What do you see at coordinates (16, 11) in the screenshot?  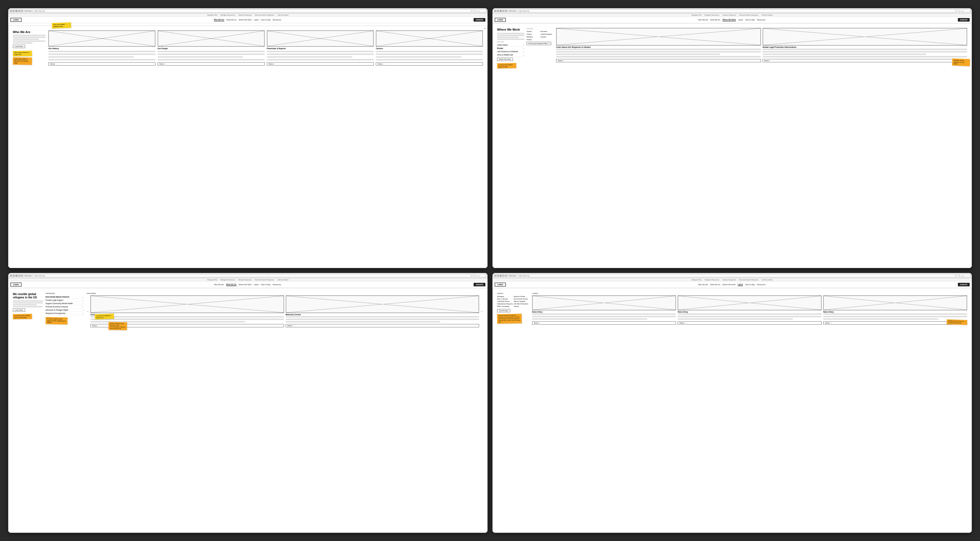 I see `reload-btn: ↻` at bounding box center [16, 11].